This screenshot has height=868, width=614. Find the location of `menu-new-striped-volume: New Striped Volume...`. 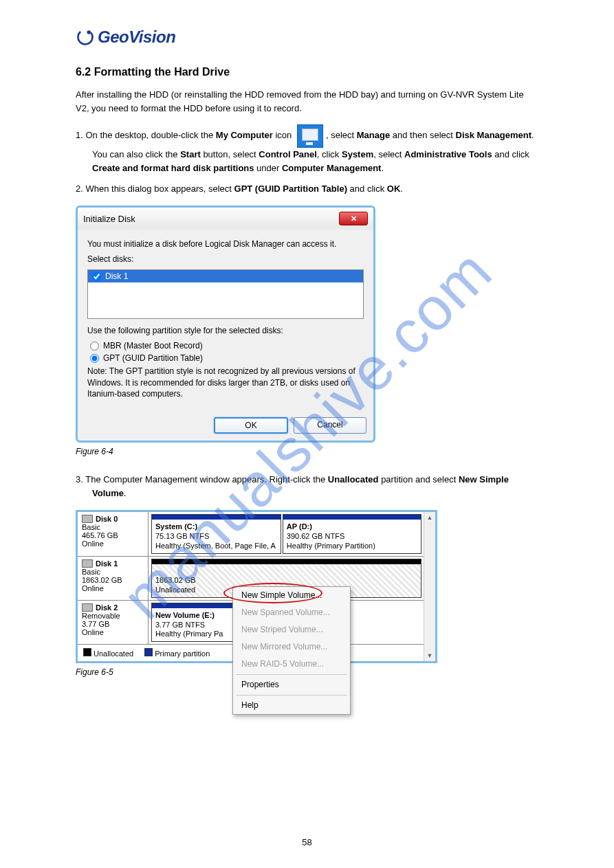

menu-new-striped-volume: New Striped Volume... is located at coordinates (292, 630).